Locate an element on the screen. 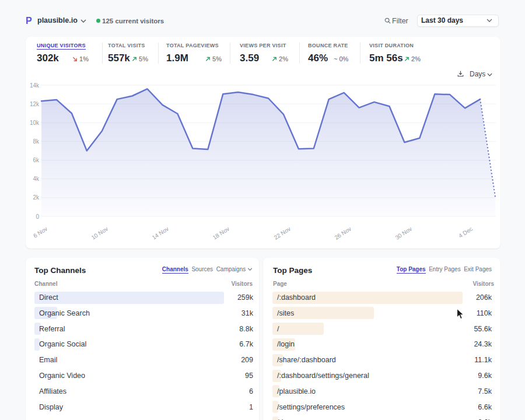  svg-text: 2k is located at coordinates (36, 197).